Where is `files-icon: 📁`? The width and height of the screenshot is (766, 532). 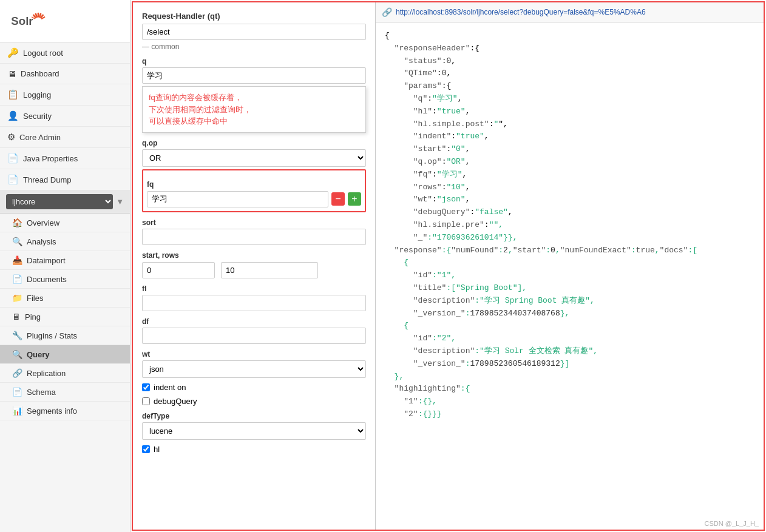
files-icon: 📁 is located at coordinates (17, 298).